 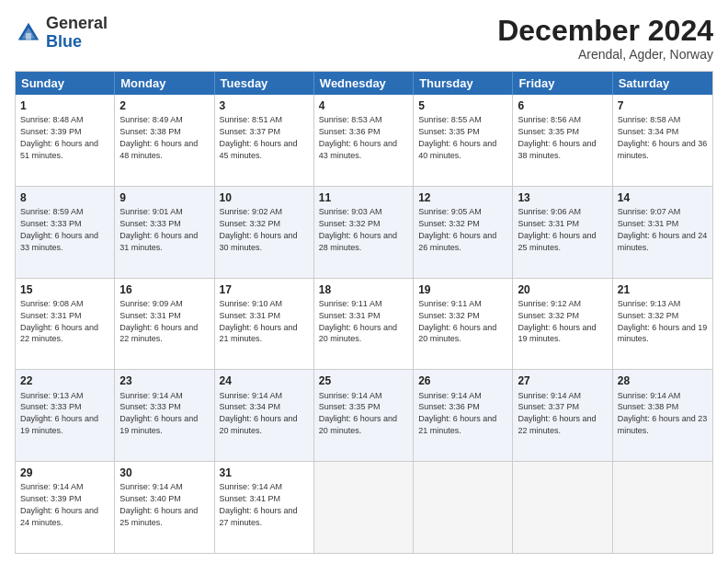 I want to click on day-cell-24: 24Sunrise: 9:14 AM Sunset: 3:34 PM Dayli…, so click(x=265, y=416).